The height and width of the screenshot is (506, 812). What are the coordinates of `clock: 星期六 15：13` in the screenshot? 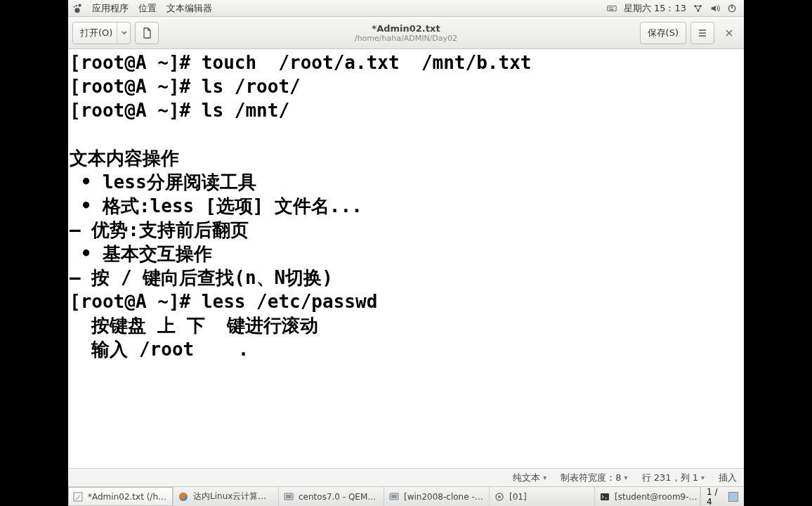 It's located at (655, 8).